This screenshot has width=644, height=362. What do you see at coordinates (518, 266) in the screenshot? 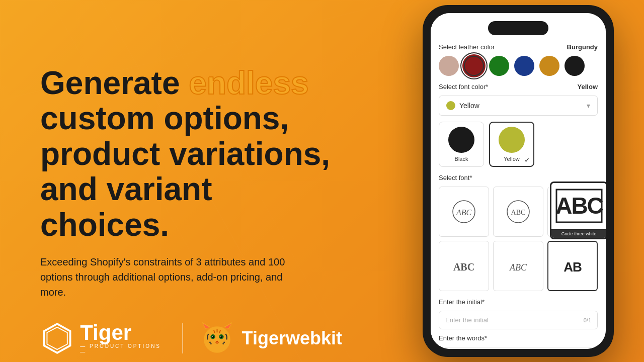
I see `font-option-5: ABC` at bounding box center [518, 266].